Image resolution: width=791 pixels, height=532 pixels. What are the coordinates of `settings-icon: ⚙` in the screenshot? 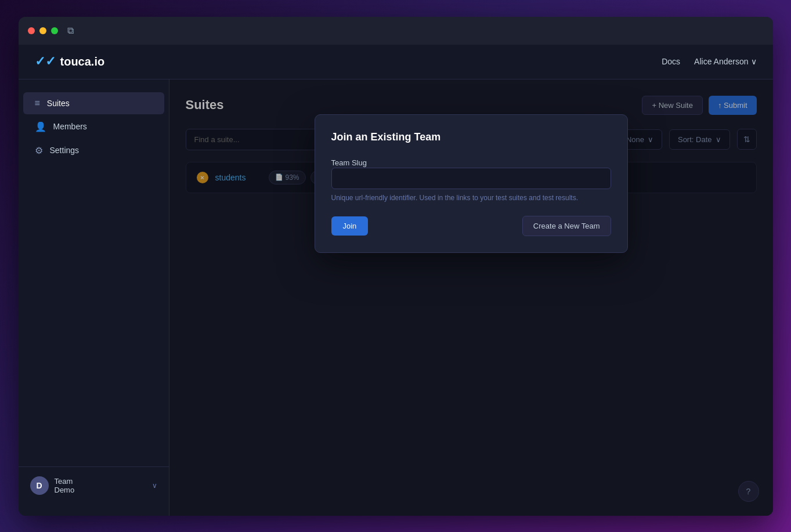 It's located at (39, 151).